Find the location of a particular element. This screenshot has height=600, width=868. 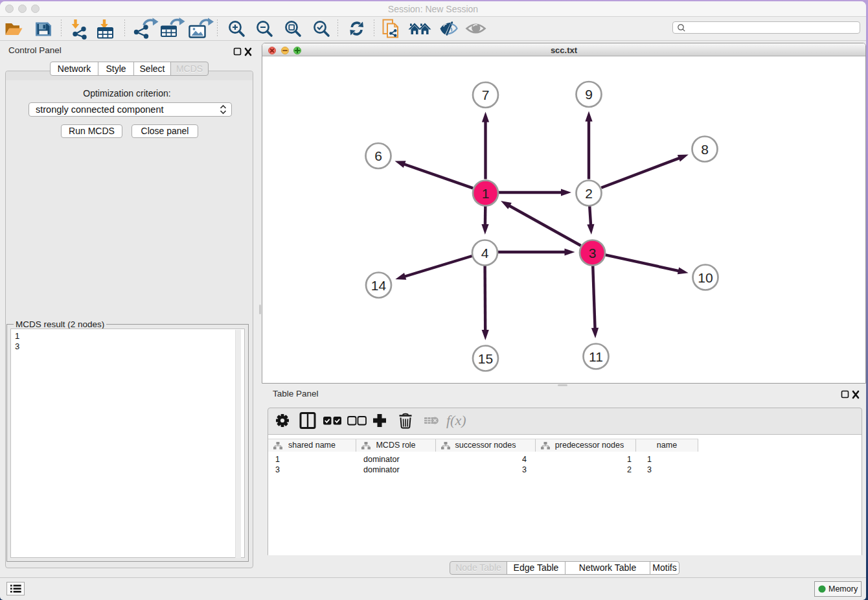

svg-text: 15 is located at coordinates (486, 358).